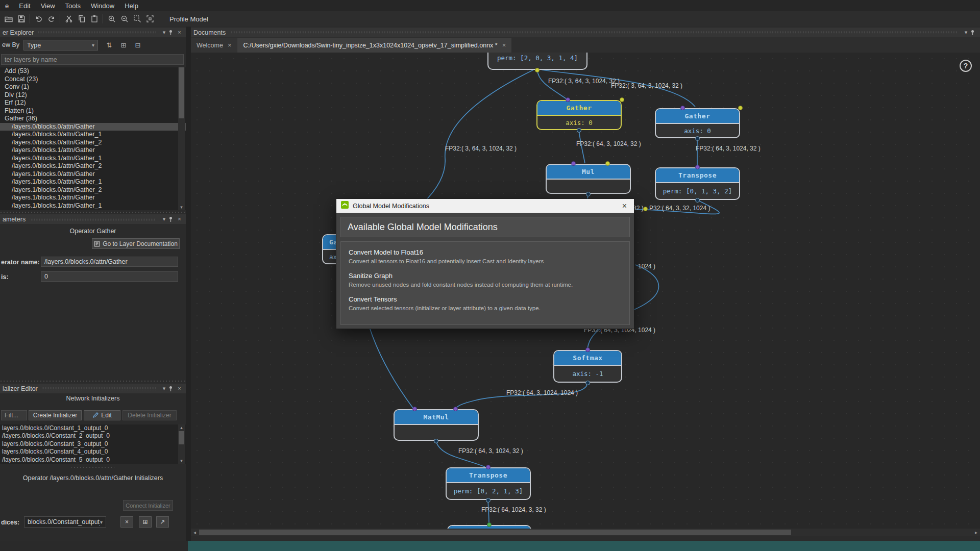  I want to click on document-tab: Welcome ×, so click(214, 45).